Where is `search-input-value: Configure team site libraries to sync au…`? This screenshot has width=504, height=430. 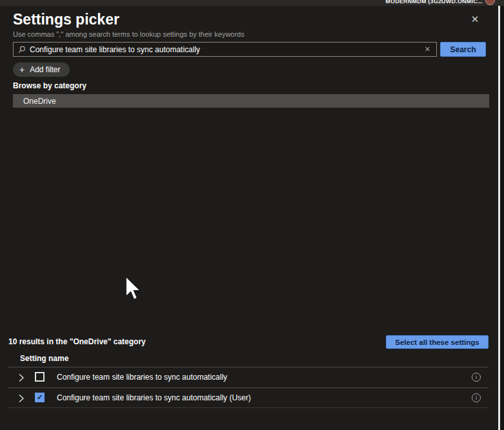
search-input-value: Configure team site libraries to sync au… is located at coordinates (225, 50).